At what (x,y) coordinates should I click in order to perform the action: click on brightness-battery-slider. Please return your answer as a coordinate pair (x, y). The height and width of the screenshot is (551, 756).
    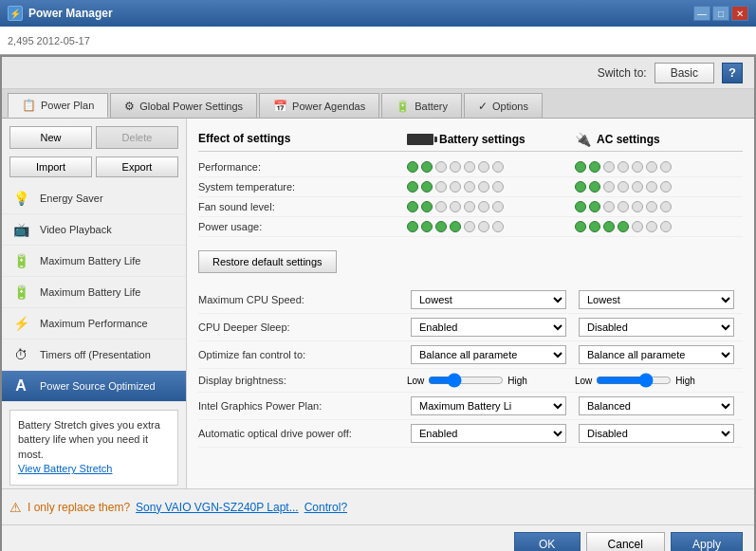
    Looking at the image, I should click on (466, 380).